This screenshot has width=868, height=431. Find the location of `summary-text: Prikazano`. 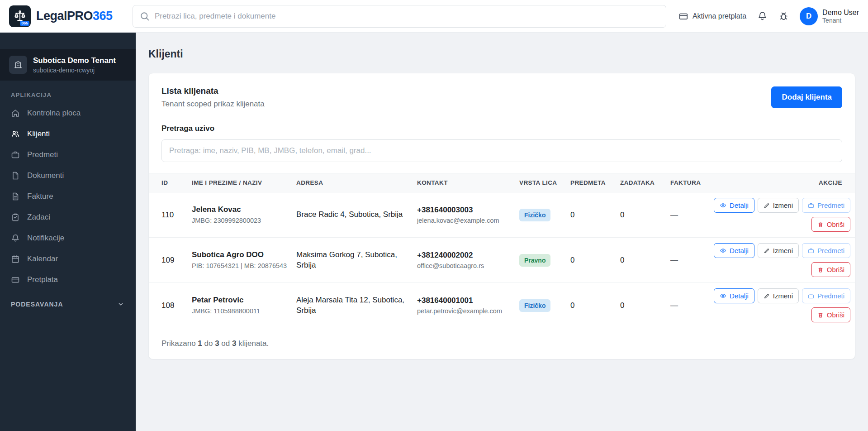

summary-text: Prikazano is located at coordinates (180, 343).